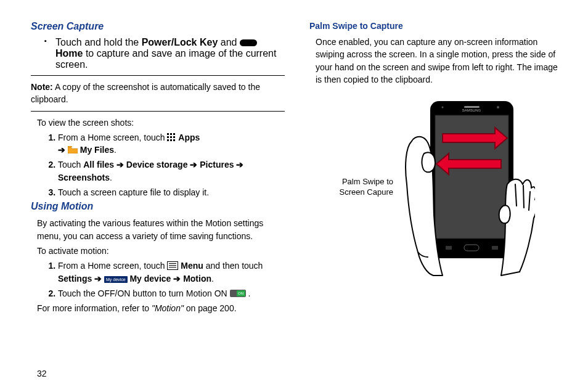  What do you see at coordinates (472, 110) in the screenshot?
I see `svg-text: SAMSUNG` at bounding box center [472, 110].